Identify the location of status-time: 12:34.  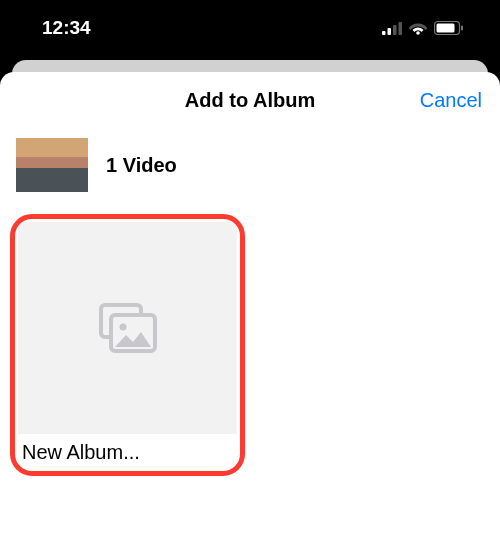
(66, 28).